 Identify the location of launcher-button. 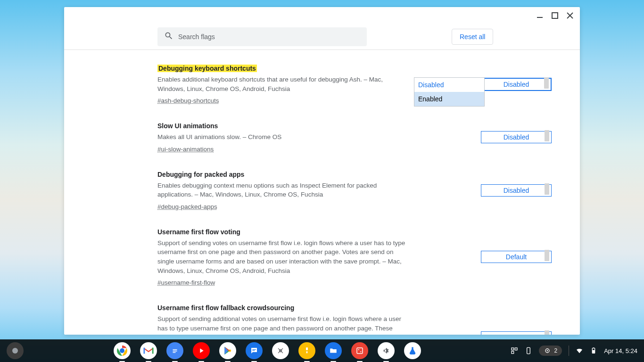
(15, 351).